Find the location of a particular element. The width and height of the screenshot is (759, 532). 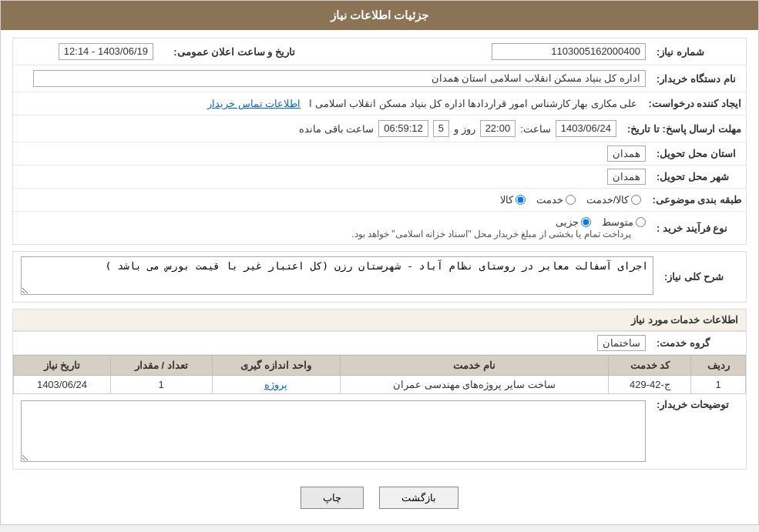

back-button: بازگشت is located at coordinates (419, 497).